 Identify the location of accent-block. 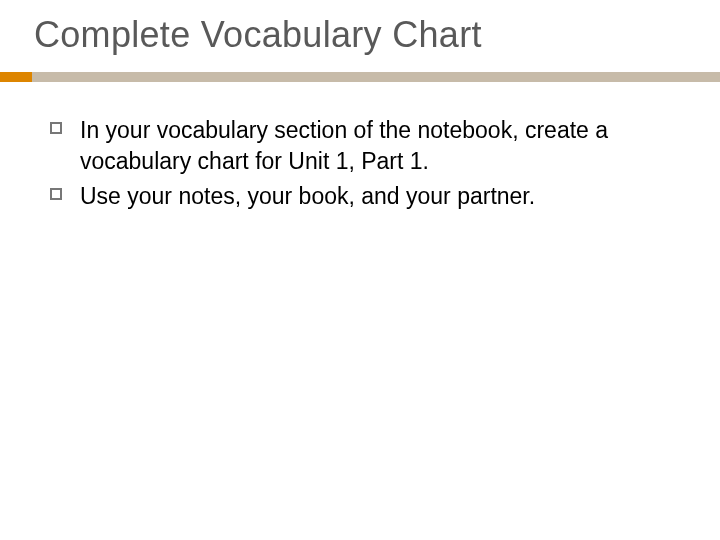
(16, 77).